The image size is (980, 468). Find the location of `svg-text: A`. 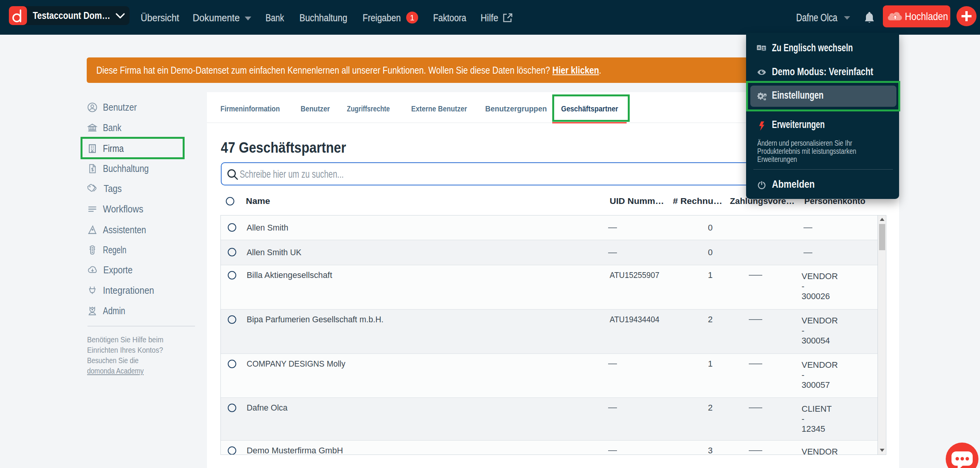

svg-text: A is located at coordinates (759, 48).